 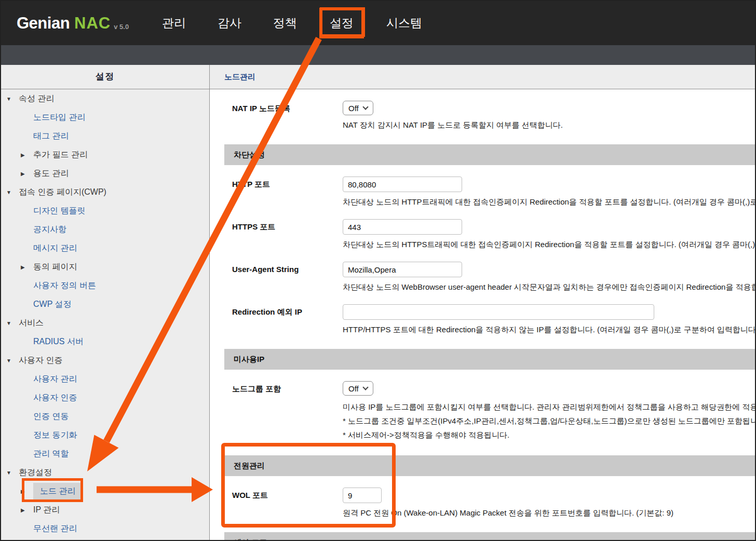 What do you see at coordinates (378, 55) in the screenshot?
I see `sub-toolbar-strip` at bounding box center [378, 55].